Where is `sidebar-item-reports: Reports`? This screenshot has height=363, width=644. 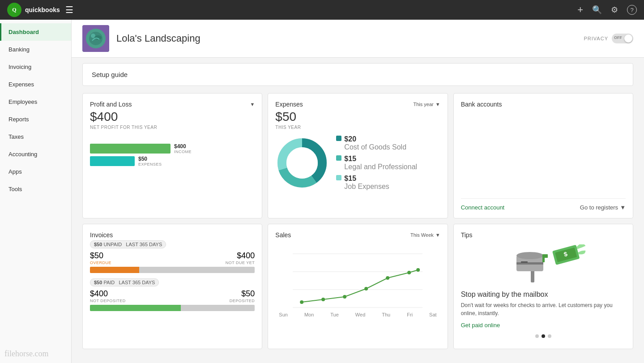
sidebar-item-reports: Reports is located at coordinates (36, 119).